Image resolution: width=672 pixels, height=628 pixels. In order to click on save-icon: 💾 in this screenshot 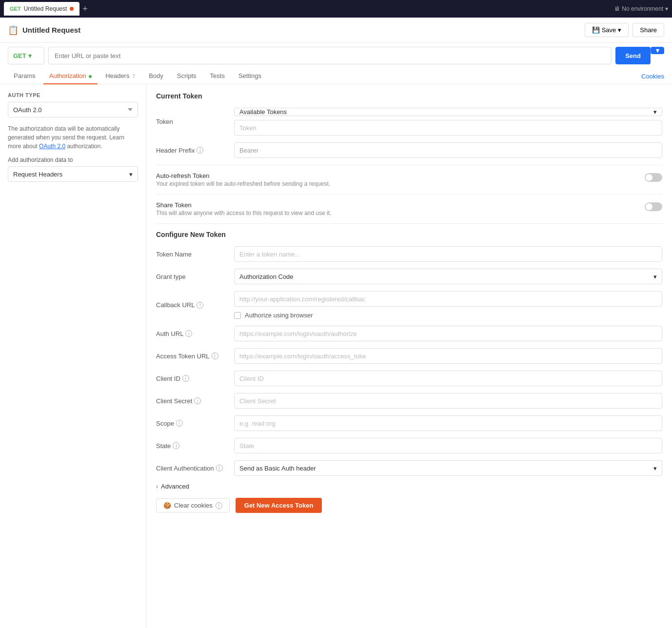, I will do `click(596, 30)`.